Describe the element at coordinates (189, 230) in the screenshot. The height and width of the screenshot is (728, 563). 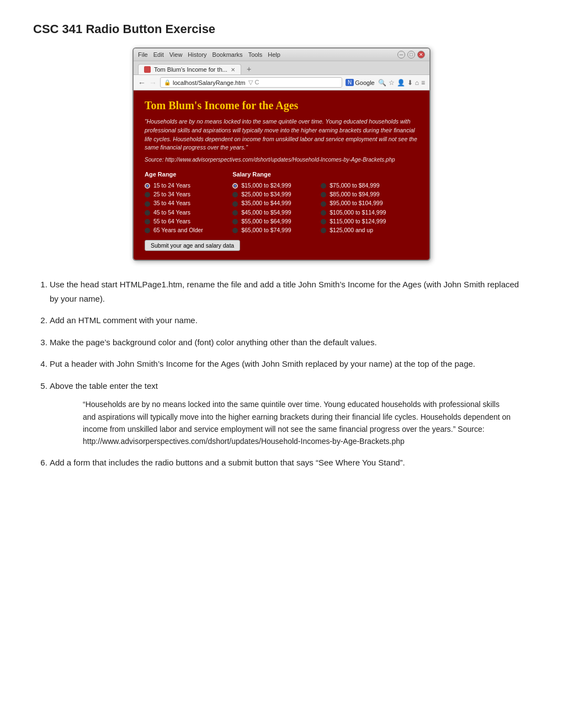
I see `age-cell: 65 Years and Older` at that location.